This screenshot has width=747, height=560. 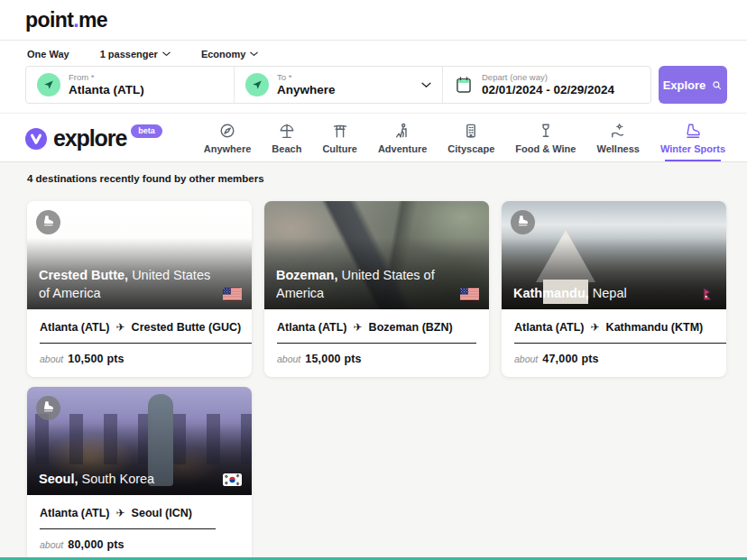 What do you see at coordinates (141, 285) in the screenshot?
I see `destination-title: Crested Butte, United States of America` at bounding box center [141, 285].